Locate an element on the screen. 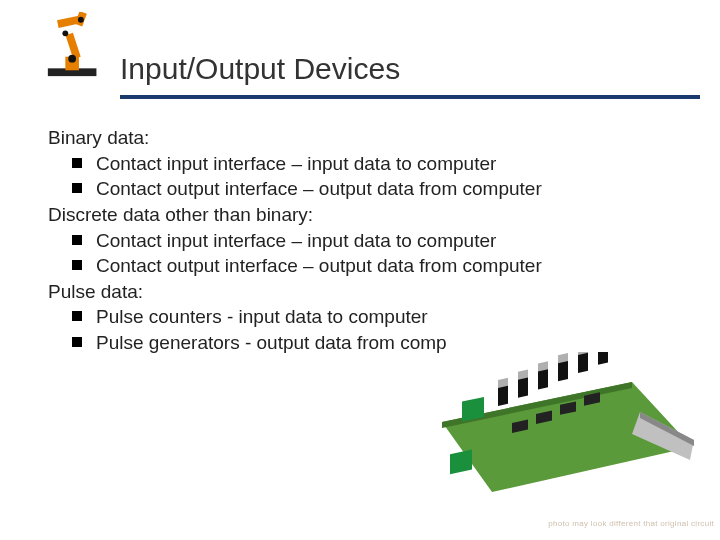 The image size is (720, 540). bullet-text: Pulse generators - output data from comp is located at coordinates (272, 343).